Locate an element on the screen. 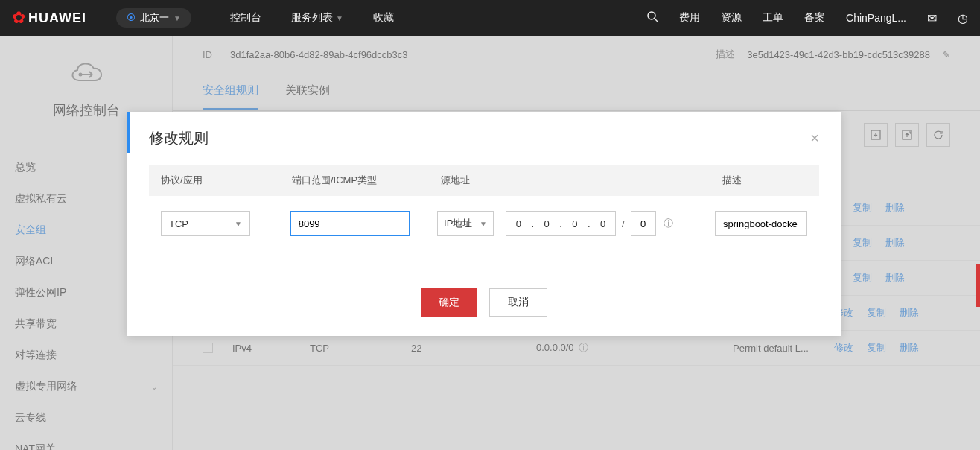  nav-services-label: 服务列表 is located at coordinates (312, 18).